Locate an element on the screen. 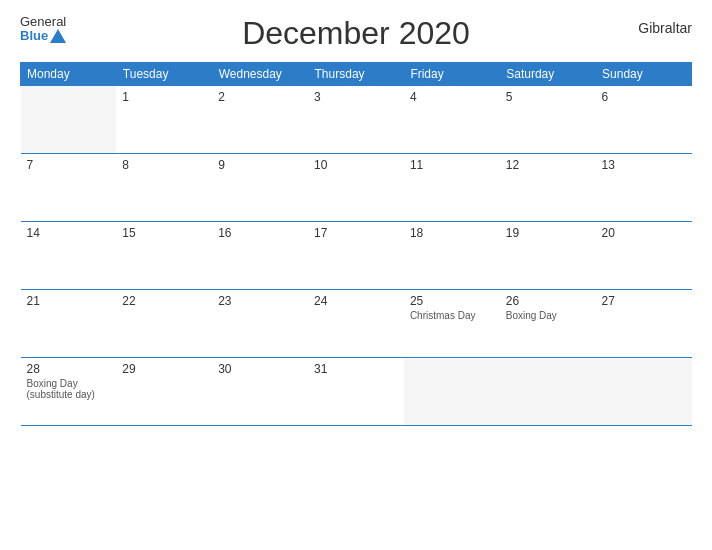 This screenshot has height=550, width=712. table-row: 18 is located at coordinates (452, 256).